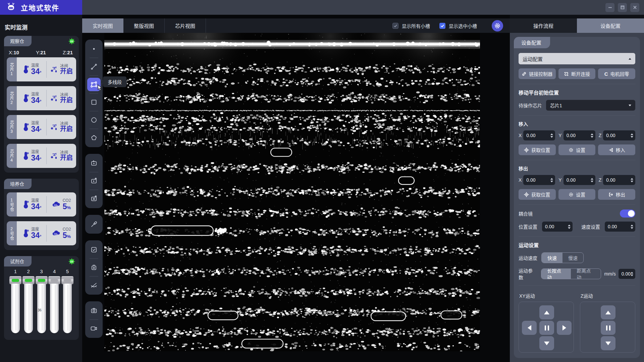  Describe the element at coordinates (586, 274) in the screenshot. I see `jog-distance-option: 距离点动` at that location.